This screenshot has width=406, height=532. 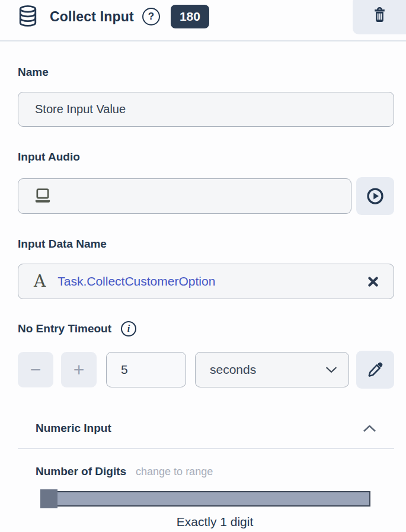 What do you see at coordinates (206, 428) in the screenshot?
I see `numeric-input-section-header: Numeric Input` at bounding box center [206, 428].